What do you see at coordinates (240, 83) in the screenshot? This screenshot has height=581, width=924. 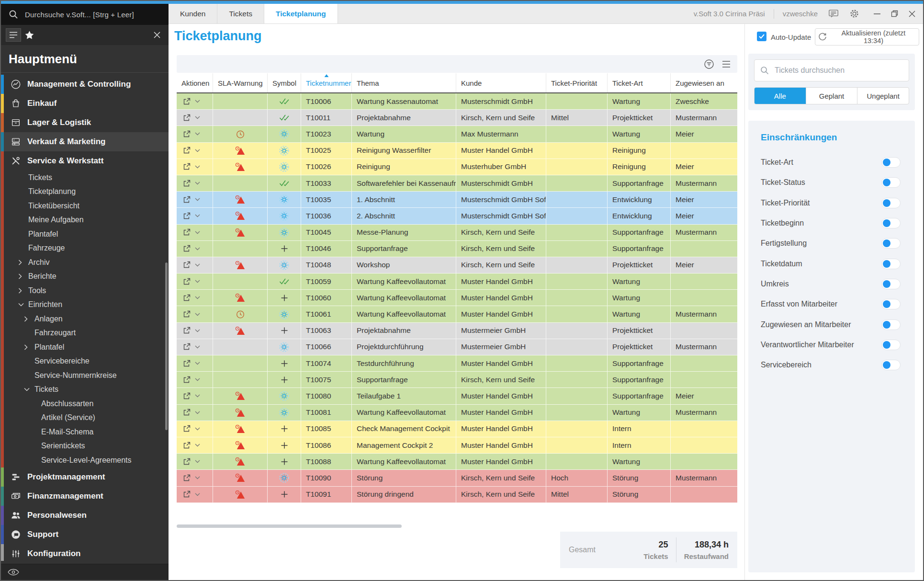 I see `column-header-sla-warnung: SLA-Warnung` at bounding box center [240, 83].